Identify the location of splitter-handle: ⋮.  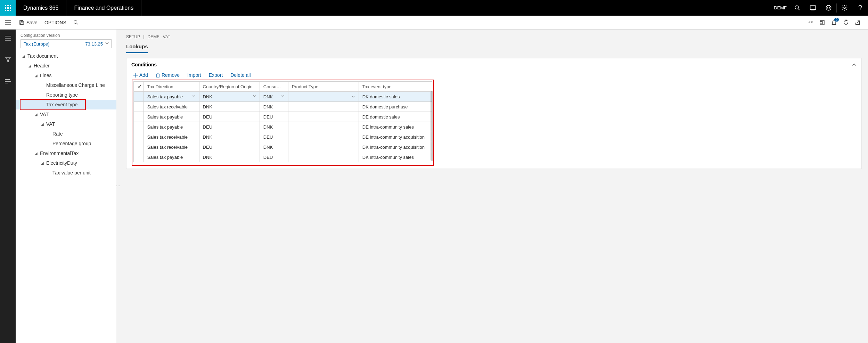
(118, 186).